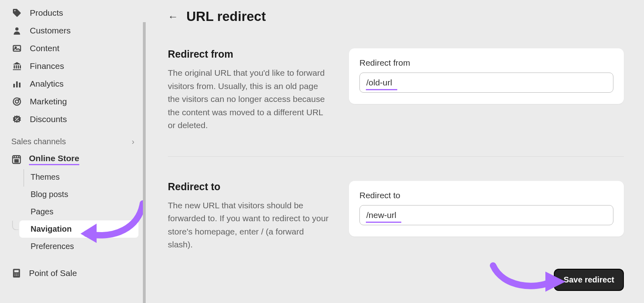 Image resolution: width=644 pixels, height=303 pixels. What do you see at coordinates (39, 142) in the screenshot?
I see `section-label: Sales channels` at bounding box center [39, 142].